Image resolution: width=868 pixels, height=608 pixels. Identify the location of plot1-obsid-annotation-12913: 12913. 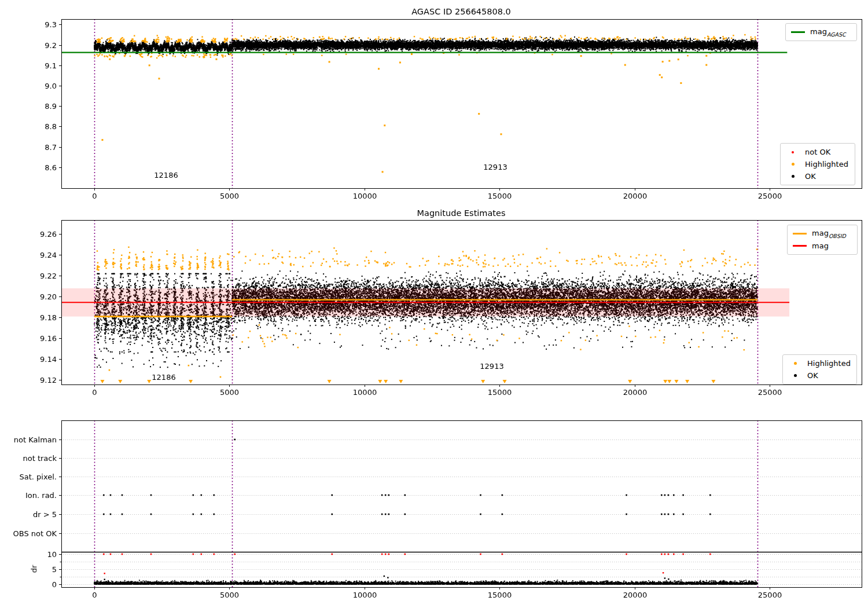
(495, 167).